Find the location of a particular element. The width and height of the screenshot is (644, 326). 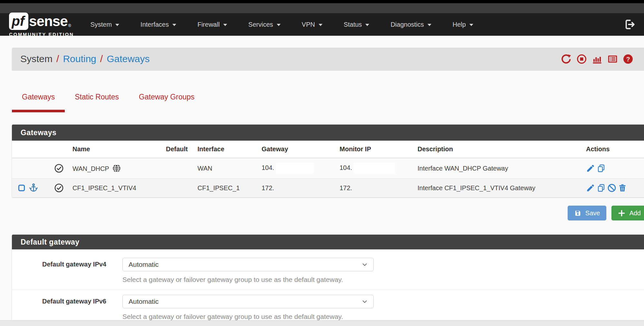

gateways-panel-title: Gateways is located at coordinates (328, 133).